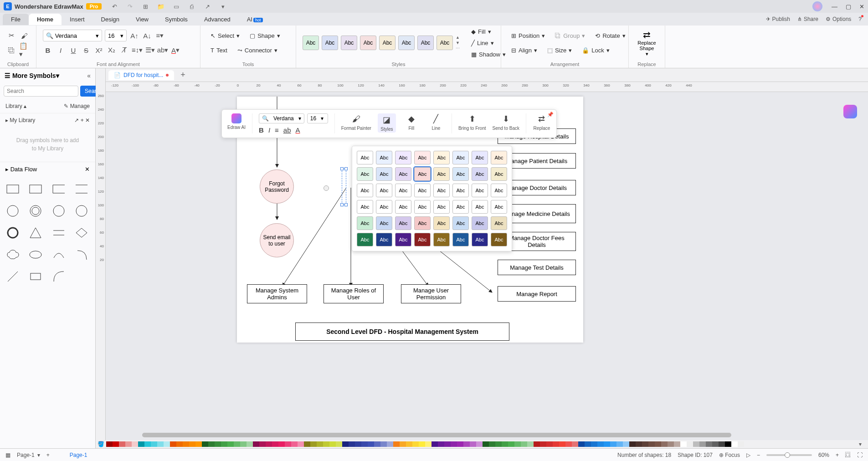 The image size is (868, 461). What do you see at coordinates (778, 19) in the screenshot?
I see `publish-link: ✈ Publish` at bounding box center [778, 19].